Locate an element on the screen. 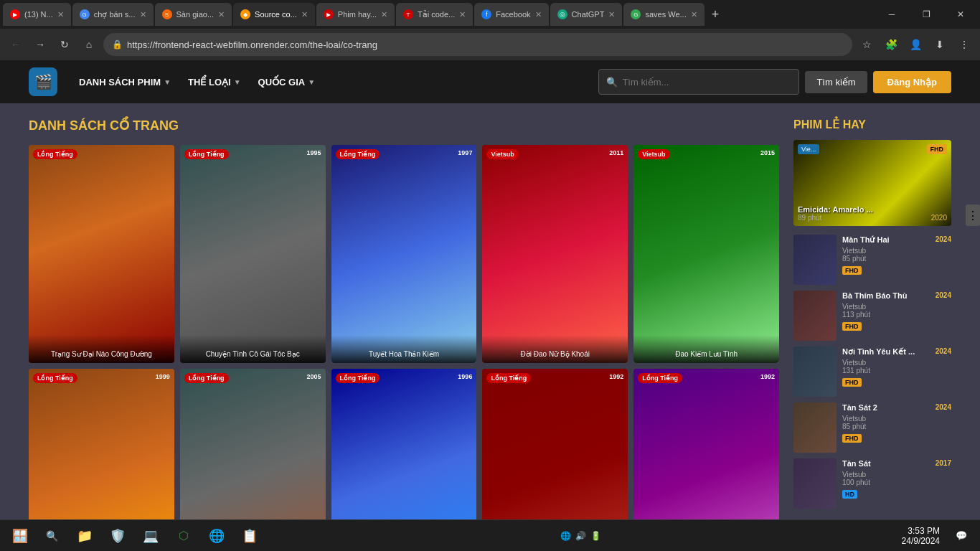 Image resolution: width=980 pixels, height=551 pixels. movie-title-overlay: Tuyết Hoa Thần Kiếm is located at coordinates (405, 349).